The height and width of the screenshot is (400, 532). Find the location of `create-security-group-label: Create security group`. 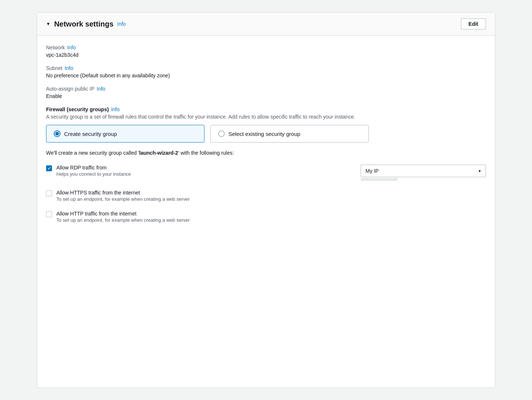

create-security-group-label: Create security group is located at coordinates (91, 134).